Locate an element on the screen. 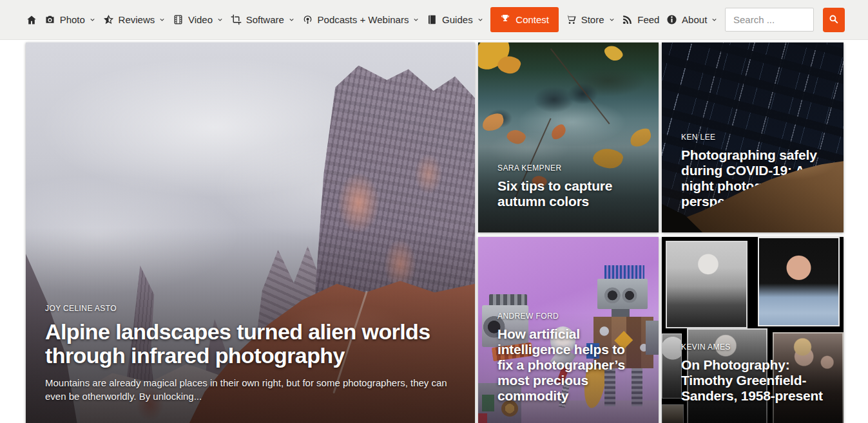  card-text-block: ANDREW FORD How artificial intelligence … is located at coordinates (570, 358).